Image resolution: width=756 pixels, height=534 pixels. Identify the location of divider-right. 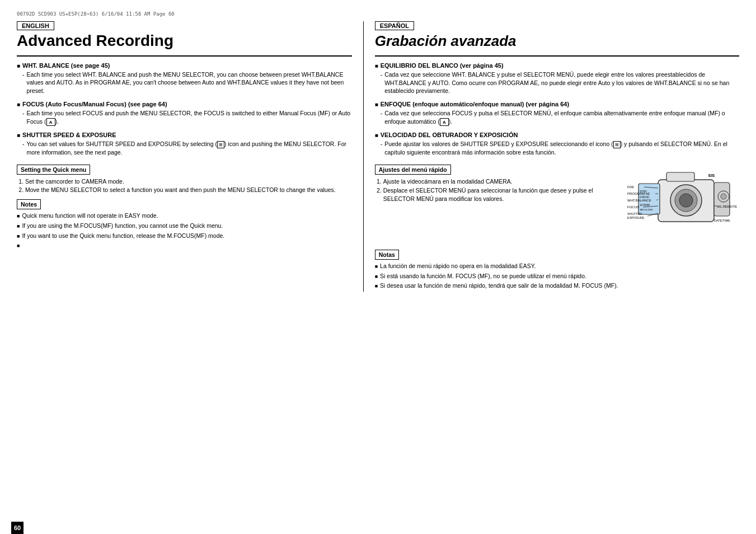
(557, 56).